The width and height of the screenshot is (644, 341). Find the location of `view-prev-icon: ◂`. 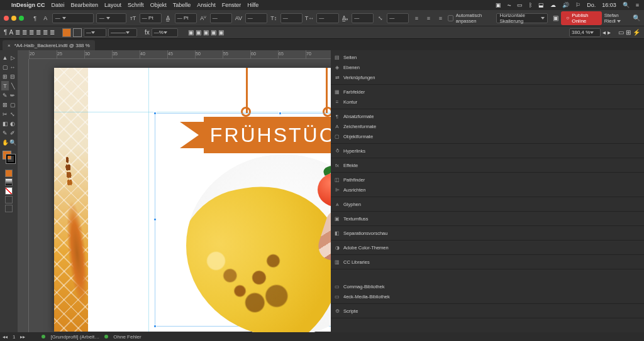

view-prev-icon: ◂ is located at coordinates (604, 33).